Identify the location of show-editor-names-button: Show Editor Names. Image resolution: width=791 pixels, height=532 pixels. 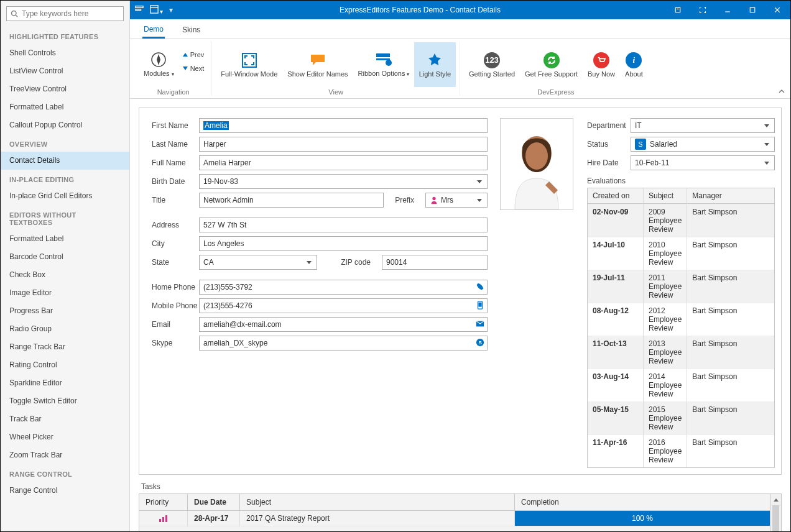
(317, 65).